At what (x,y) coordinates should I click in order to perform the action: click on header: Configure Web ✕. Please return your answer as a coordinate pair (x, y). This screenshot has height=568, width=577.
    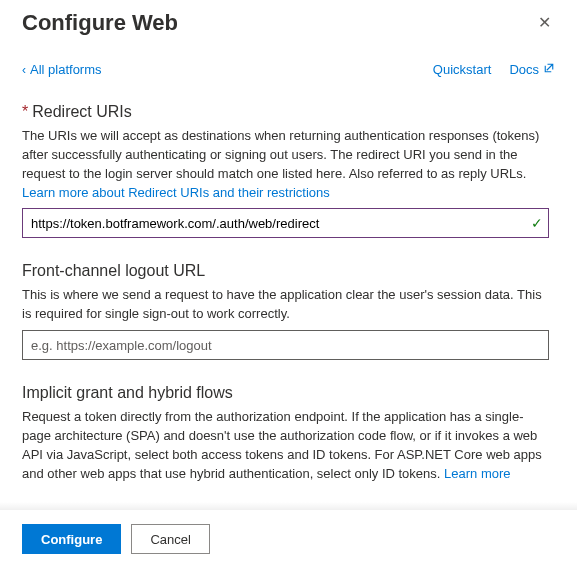
    Looking at the image, I should click on (288, 23).